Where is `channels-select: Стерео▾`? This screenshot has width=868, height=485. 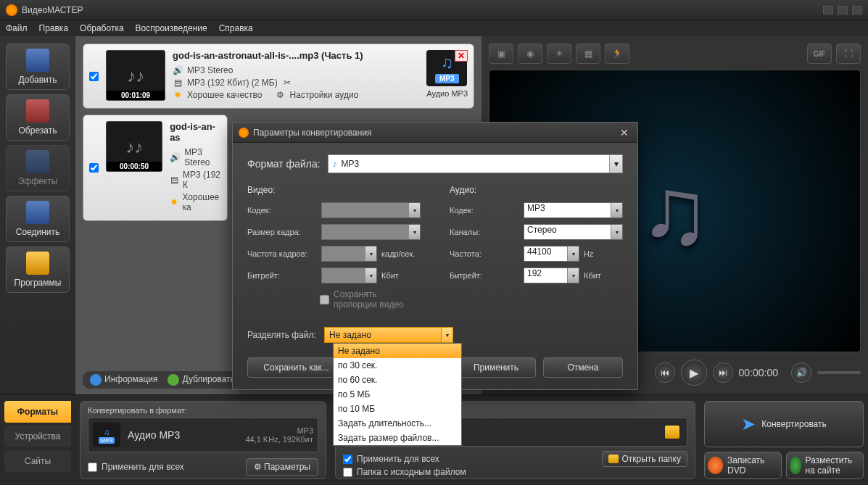
channels-select: Стерео▾ is located at coordinates (573, 232).